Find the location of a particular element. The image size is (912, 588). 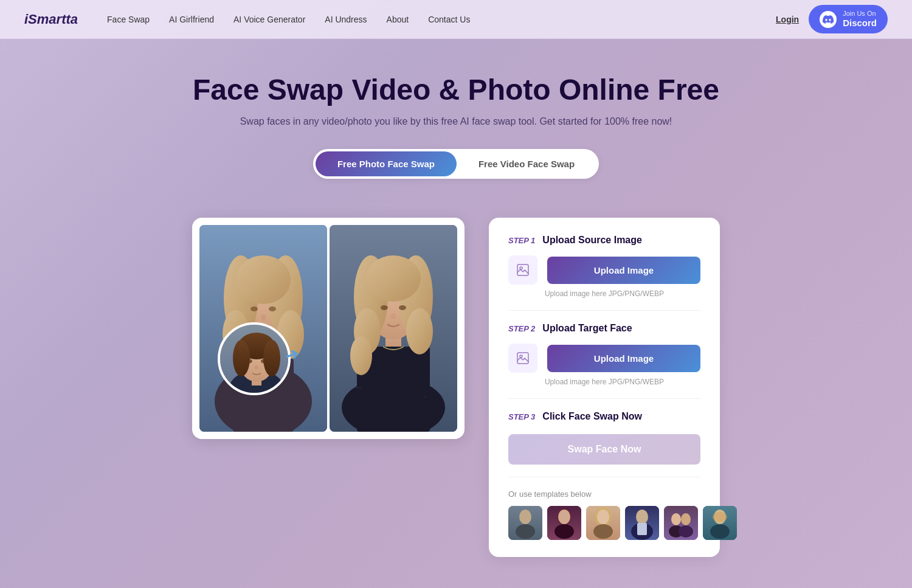

nav-link-ai-voice: AI Voice Generator is located at coordinates (269, 19).